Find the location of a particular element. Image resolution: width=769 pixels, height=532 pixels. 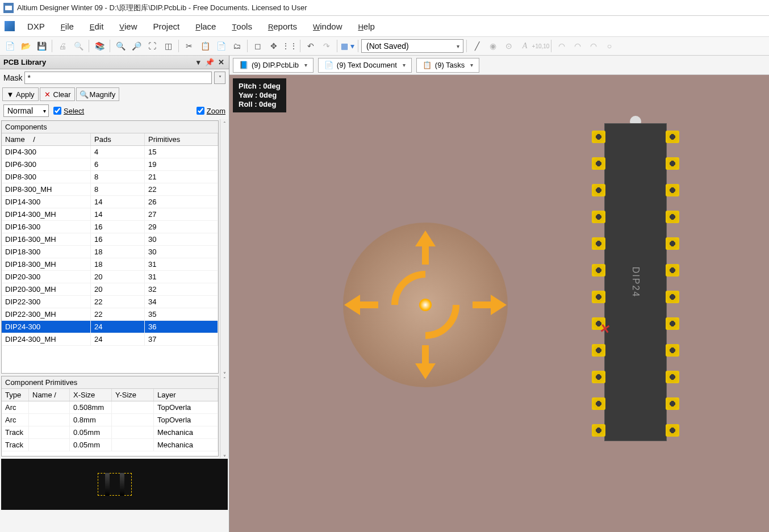

tab-text-doc: 📄(9) Text Document▾ is located at coordinates (365, 65).